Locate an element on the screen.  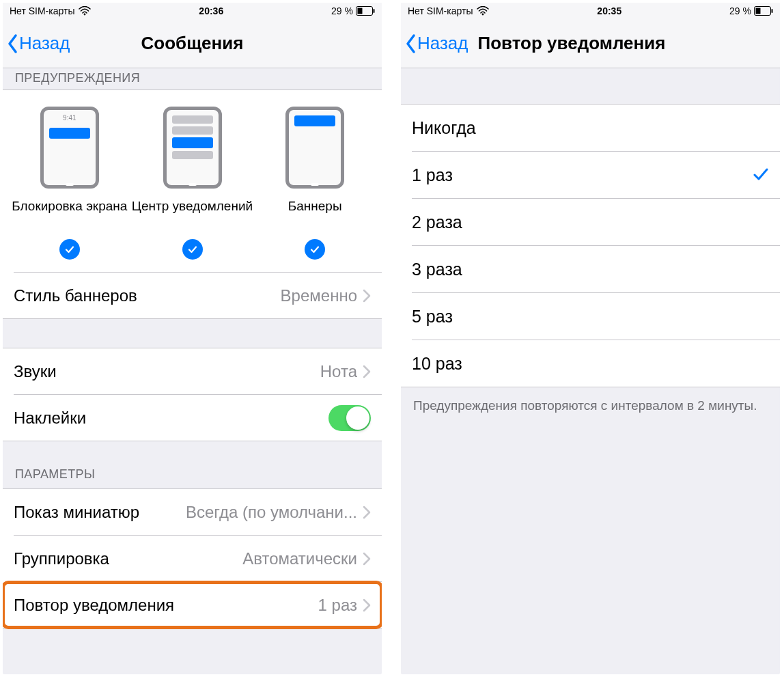
row-label: Повтор уведомления is located at coordinates (94, 605).